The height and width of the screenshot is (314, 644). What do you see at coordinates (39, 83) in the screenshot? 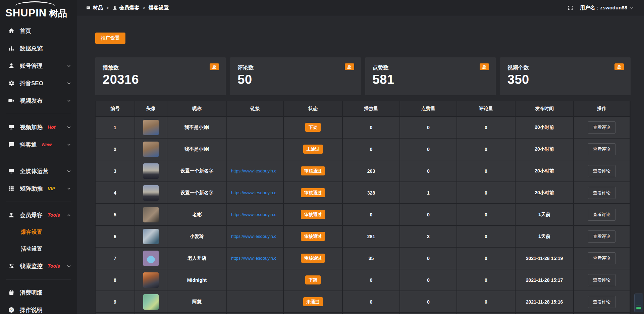
I see `sidebar-item-douyin-seo: 抖音SEO` at bounding box center [39, 83].